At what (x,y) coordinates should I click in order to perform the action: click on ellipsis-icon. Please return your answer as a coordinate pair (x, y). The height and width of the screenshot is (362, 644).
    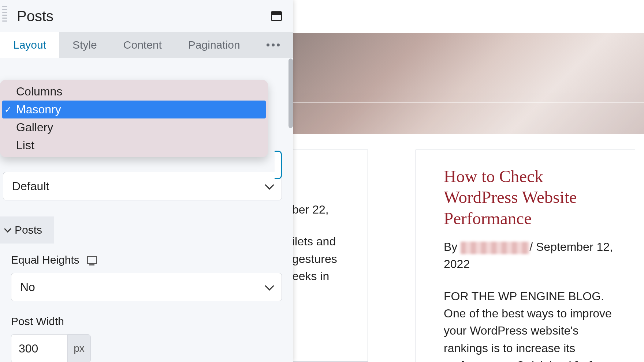
    Looking at the image, I should click on (273, 45).